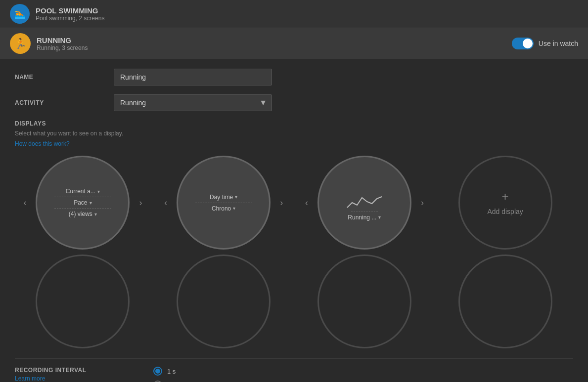  I want to click on watch-2-daytime-chevron: ▾, so click(236, 197).